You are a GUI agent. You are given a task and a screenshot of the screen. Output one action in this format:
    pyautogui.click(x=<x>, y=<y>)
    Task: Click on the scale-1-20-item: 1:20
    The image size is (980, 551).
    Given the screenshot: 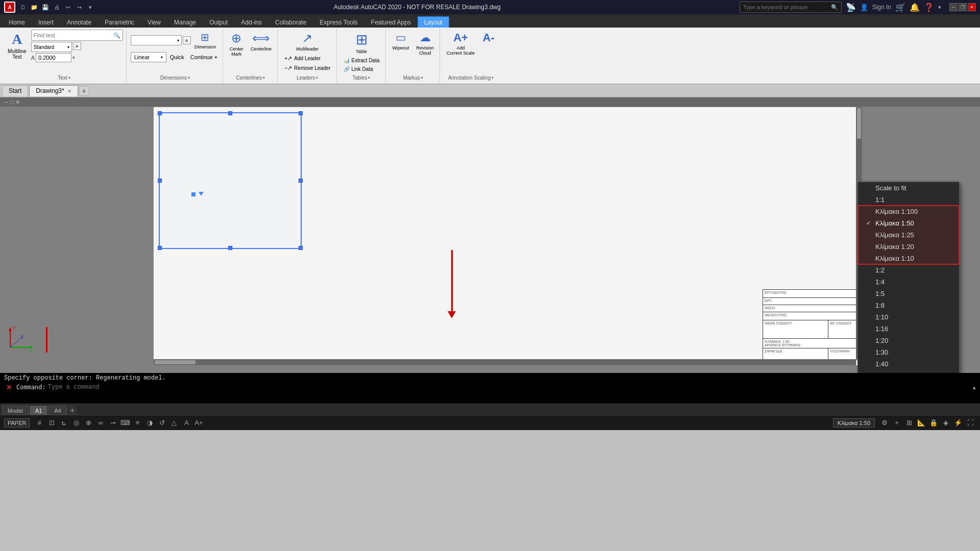 What is the action you would take?
    pyautogui.click(x=909, y=341)
    